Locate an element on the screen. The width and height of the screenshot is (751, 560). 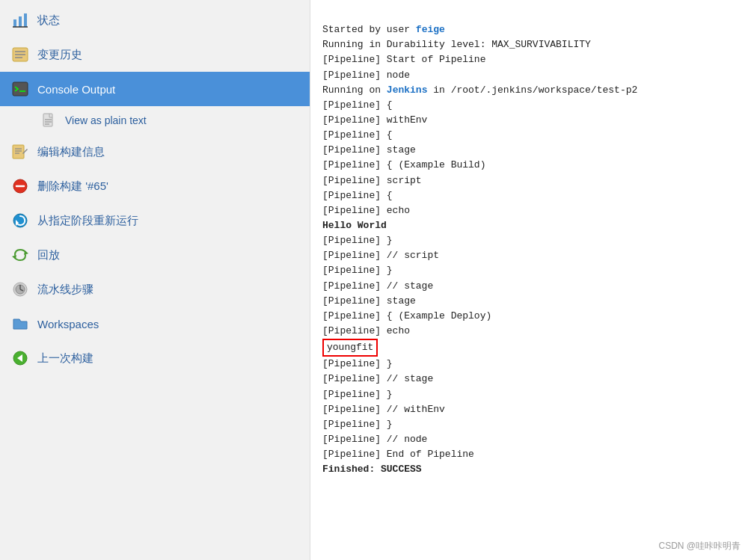
sidebar-item-change-history-label: 变更历史 is located at coordinates (60, 55).